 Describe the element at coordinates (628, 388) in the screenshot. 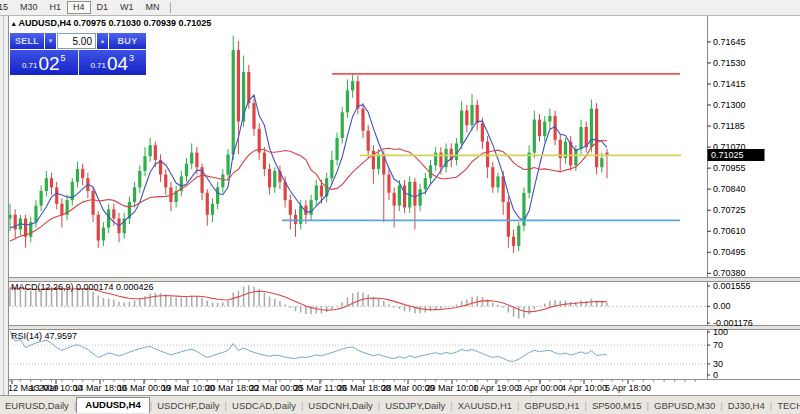

I see `svg-text: 5 Apr 18:00` at that location.